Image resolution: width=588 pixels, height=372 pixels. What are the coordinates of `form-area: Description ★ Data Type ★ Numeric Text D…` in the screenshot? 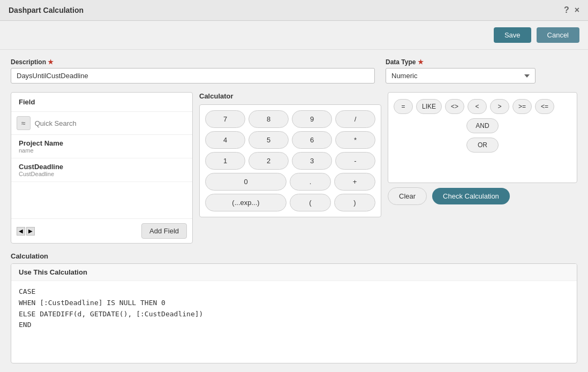 It's located at (294, 69).